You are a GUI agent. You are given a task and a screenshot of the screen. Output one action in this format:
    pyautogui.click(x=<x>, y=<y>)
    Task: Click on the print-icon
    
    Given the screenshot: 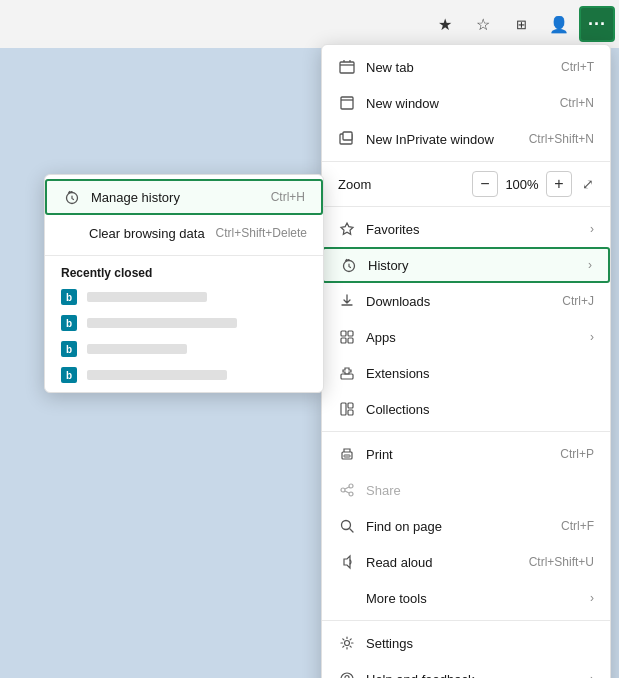 What is the action you would take?
    pyautogui.click(x=347, y=454)
    